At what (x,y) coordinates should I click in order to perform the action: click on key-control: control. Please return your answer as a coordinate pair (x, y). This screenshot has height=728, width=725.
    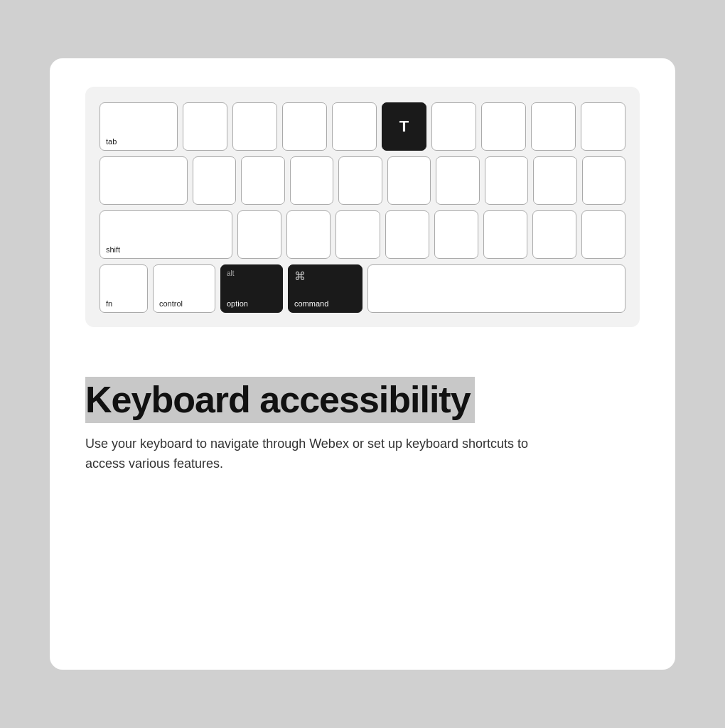
    Looking at the image, I should click on (184, 289).